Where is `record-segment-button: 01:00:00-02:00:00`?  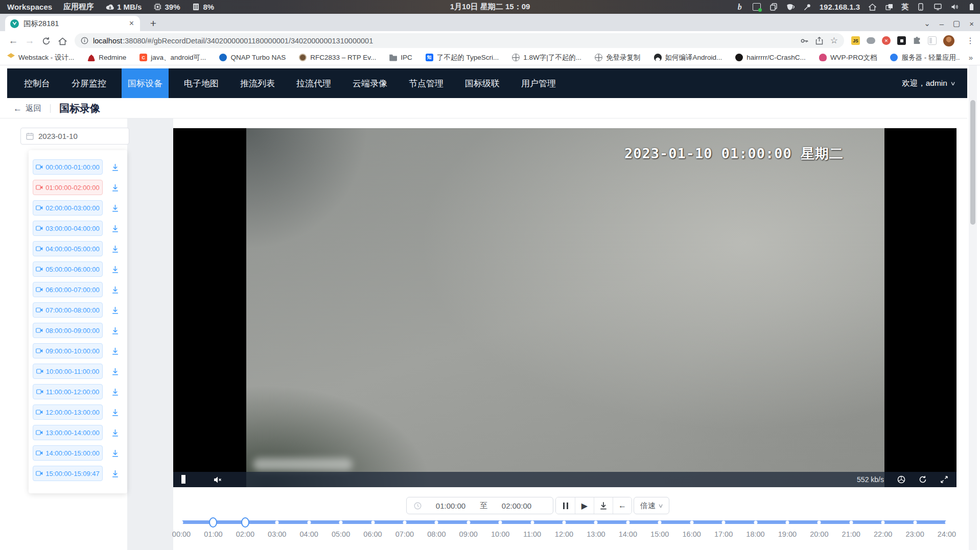
record-segment-button: 01:00:00-02:00:00 is located at coordinates (67, 187).